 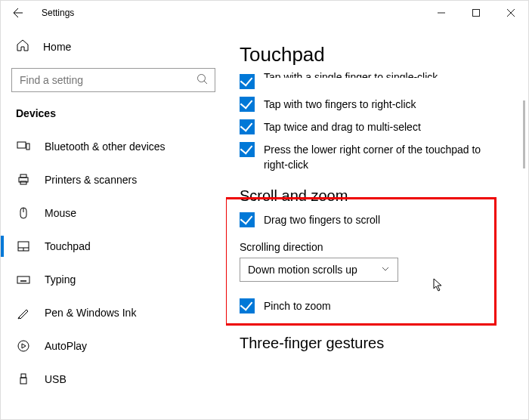 What do you see at coordinates (113, 80) in the screenshot?
I see `search-input` at bounding box center [113, 80].